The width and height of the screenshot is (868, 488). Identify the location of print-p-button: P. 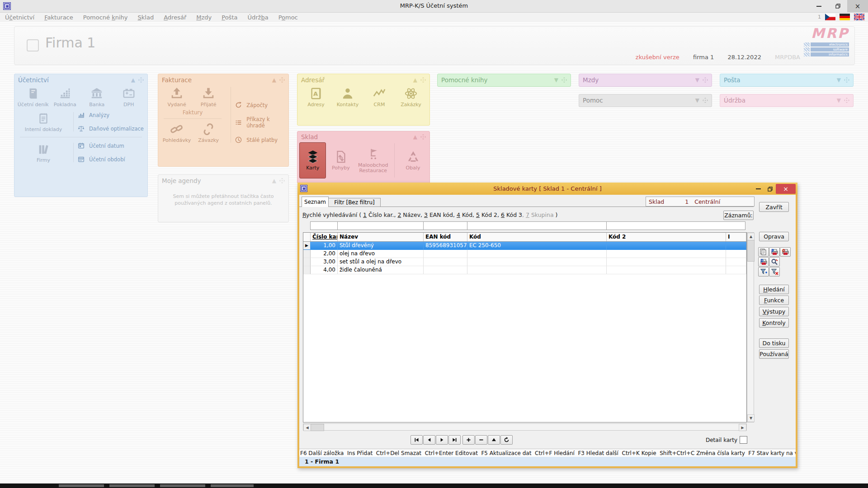
(774, 252).